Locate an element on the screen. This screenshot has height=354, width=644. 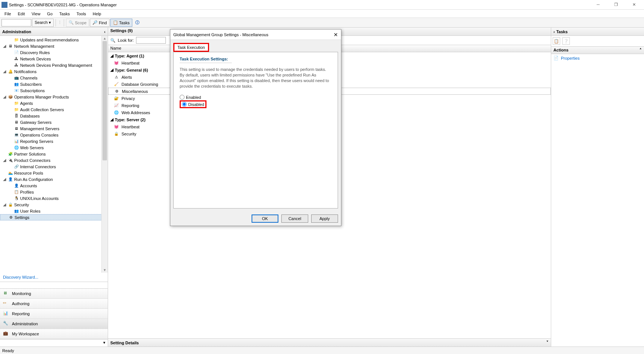
radio-enabled: Enabled is located at coordinates (256, 97).